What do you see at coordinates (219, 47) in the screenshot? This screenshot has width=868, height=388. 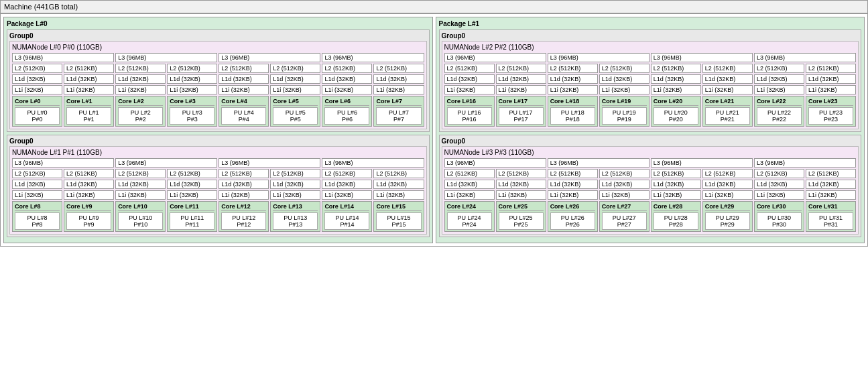 I see `numa-title: NUMANode L#0 P#0 (110GB)` at bounding box center [219, 47].